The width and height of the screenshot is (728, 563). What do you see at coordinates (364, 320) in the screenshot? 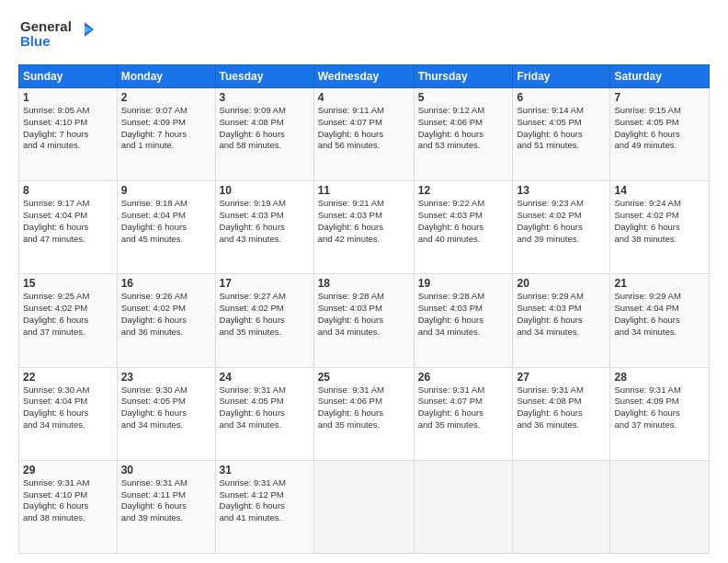
I see `calendar-cell: 18 Sunrise: 9:28 AMSunset: 4:03 PMDaylig…` at bounding box center [364, 320].